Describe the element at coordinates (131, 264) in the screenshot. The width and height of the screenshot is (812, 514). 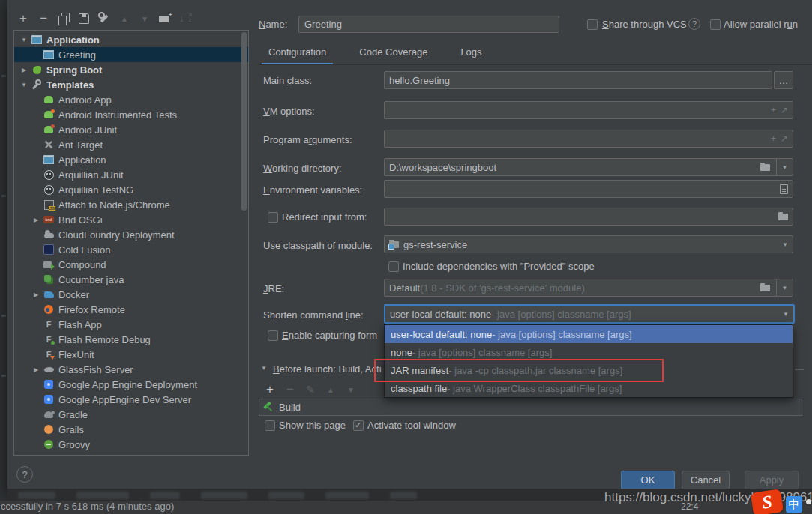
I see `tree-item-compound: Compound` at that location.